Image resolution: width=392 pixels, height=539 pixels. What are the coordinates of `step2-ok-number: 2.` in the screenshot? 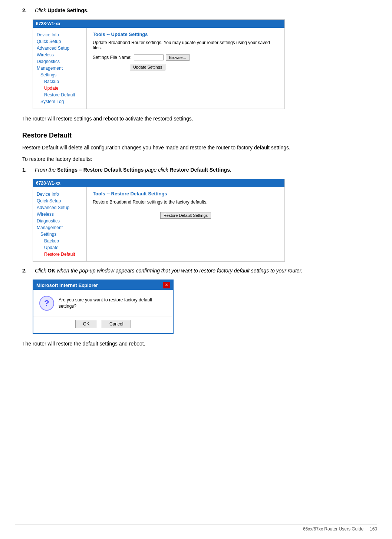 It's located at (27, 271).